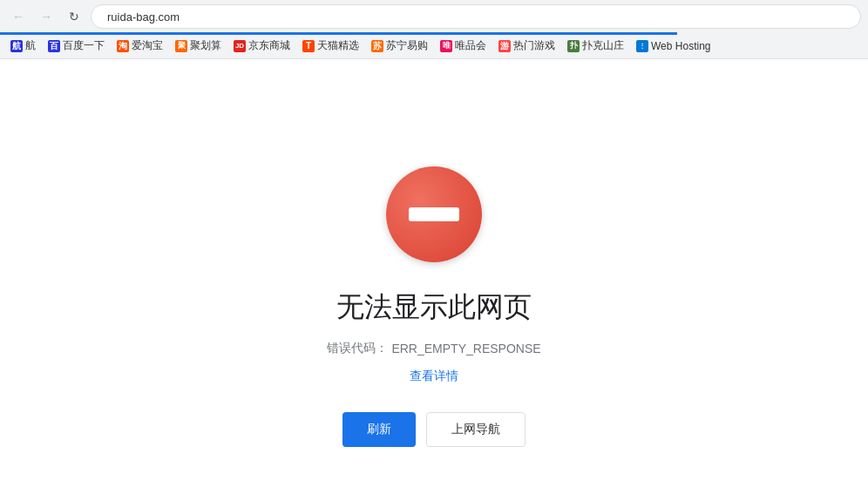 The width and height of the screenshot is (868, 501). I want to click on bookmark-suning-label: 苏宁易购, so click(407, 45).